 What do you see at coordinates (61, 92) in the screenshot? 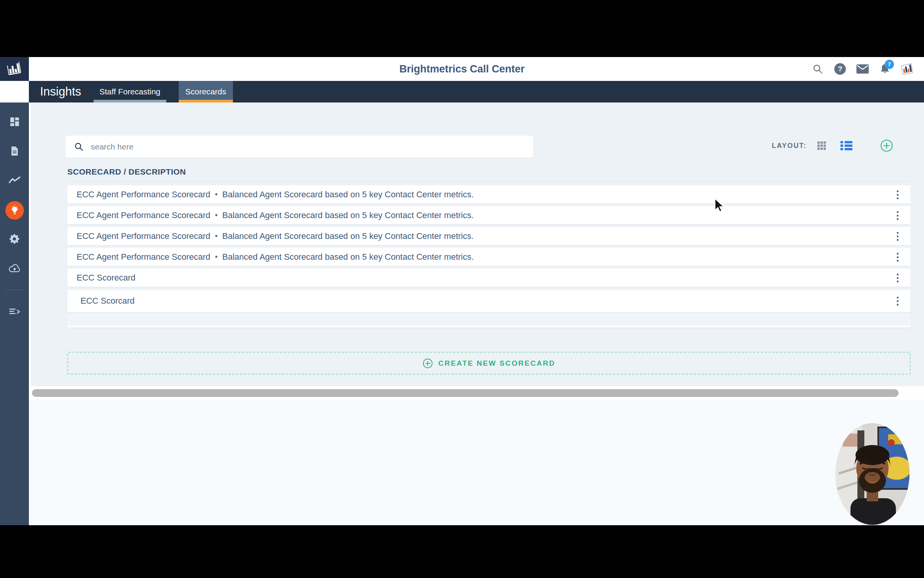
I see `section-title: Insights` at bounding box center [61, 92].